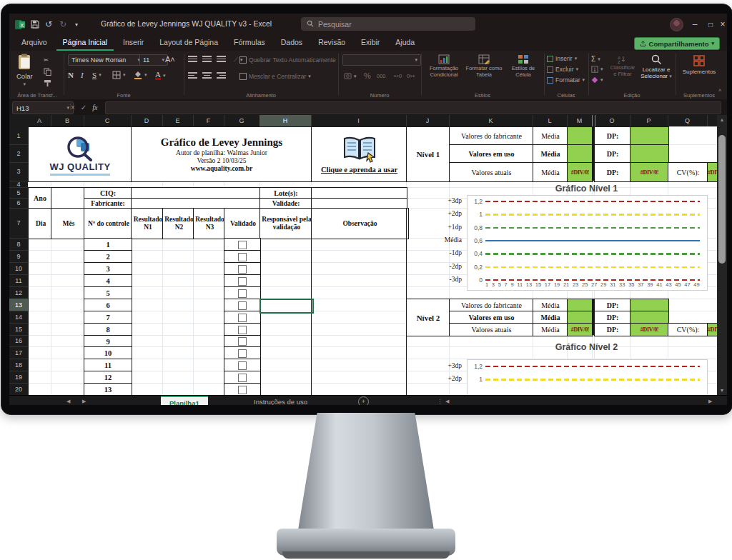  What do you see at coordinates (287, 306) in the screenshot?
I see `selected-cell` at bounding box center [287, 306].